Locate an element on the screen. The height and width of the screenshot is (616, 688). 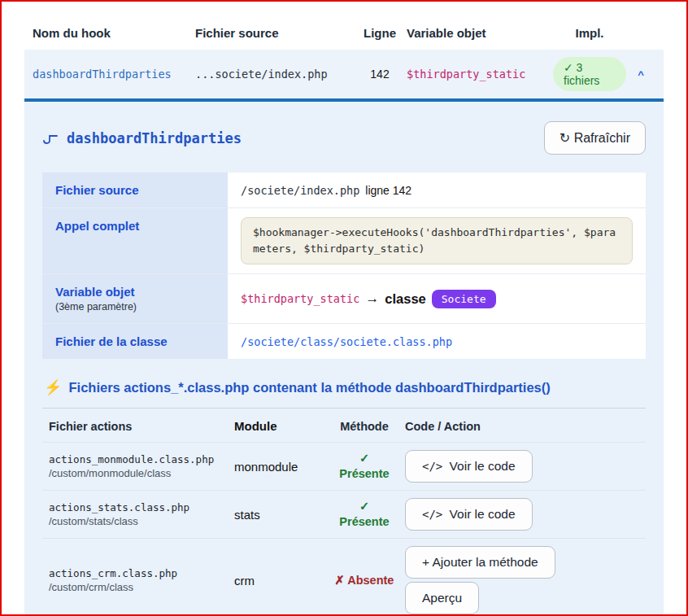
detail-label: Fichier source is located at coordinates (135, 190).